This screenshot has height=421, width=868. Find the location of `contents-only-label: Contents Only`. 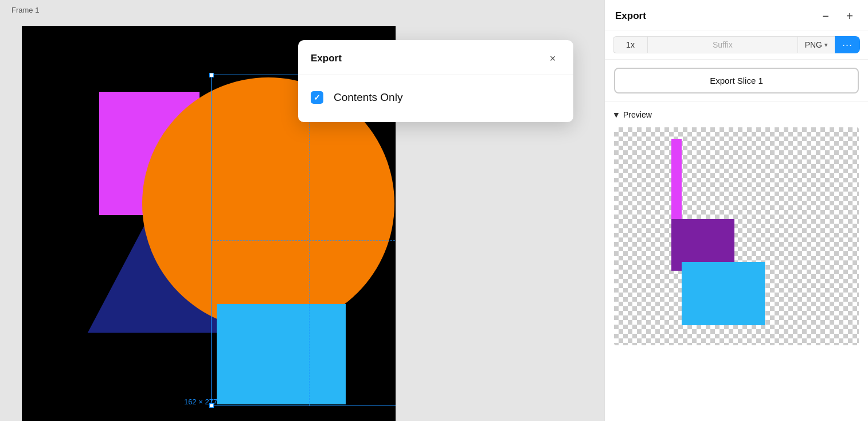

contents-only-label: Contents Only is located at coordinates (368, 98).